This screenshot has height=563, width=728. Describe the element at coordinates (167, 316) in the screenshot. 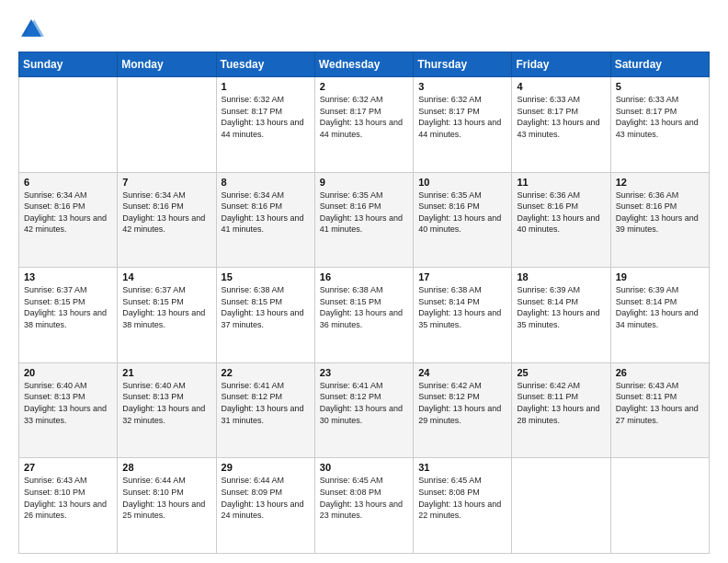

I see `calendar-cell: 14Sunrise: 6:37 AM Sunset: 8:15 PM Dayli…` at that location.